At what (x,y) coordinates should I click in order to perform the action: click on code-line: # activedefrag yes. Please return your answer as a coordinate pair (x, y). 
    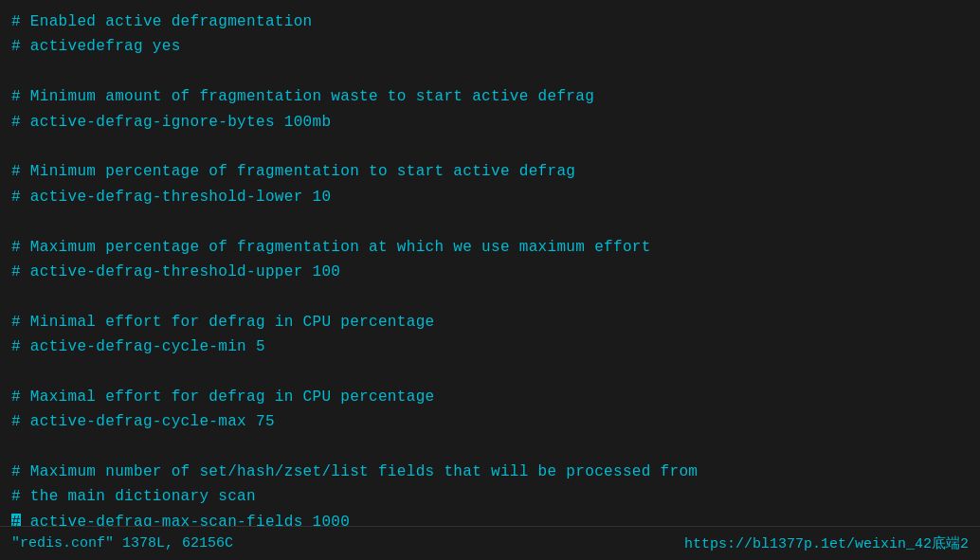
    Looking at the image, I should click on (490, 46).